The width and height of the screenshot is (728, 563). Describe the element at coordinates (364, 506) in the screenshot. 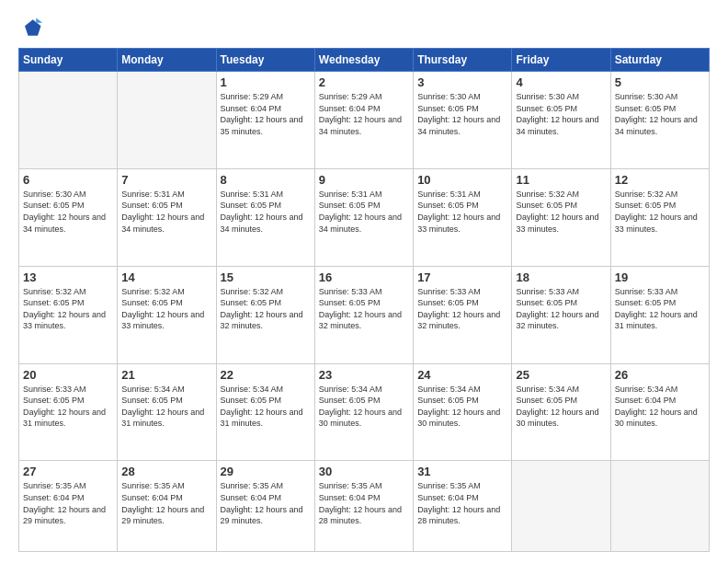

I see `day-cell: 30Sunrise: 5:35 AMSunset: 6:04 PMDayligh…` at that location.